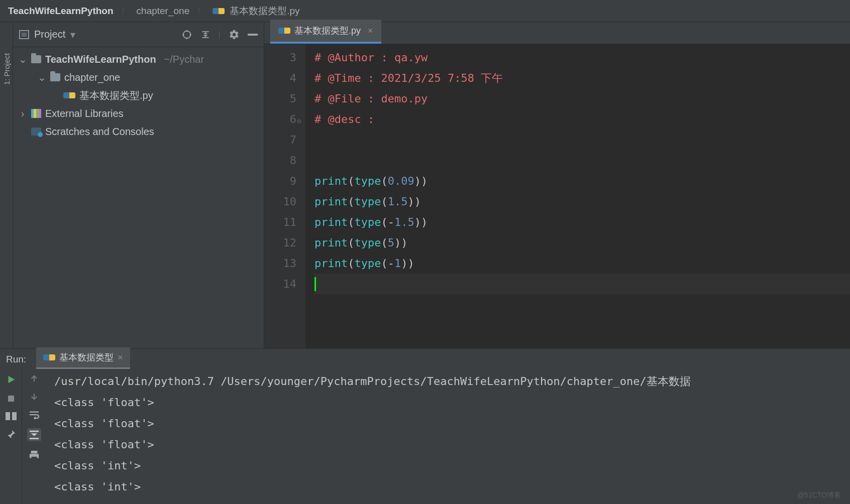 This screenshot has height=504, width=850. What do you see at coordinates (328, 31) in the screenshot?
I see `editor-tab-label: 基本数据类型.py` at bounding box center [328, 31].